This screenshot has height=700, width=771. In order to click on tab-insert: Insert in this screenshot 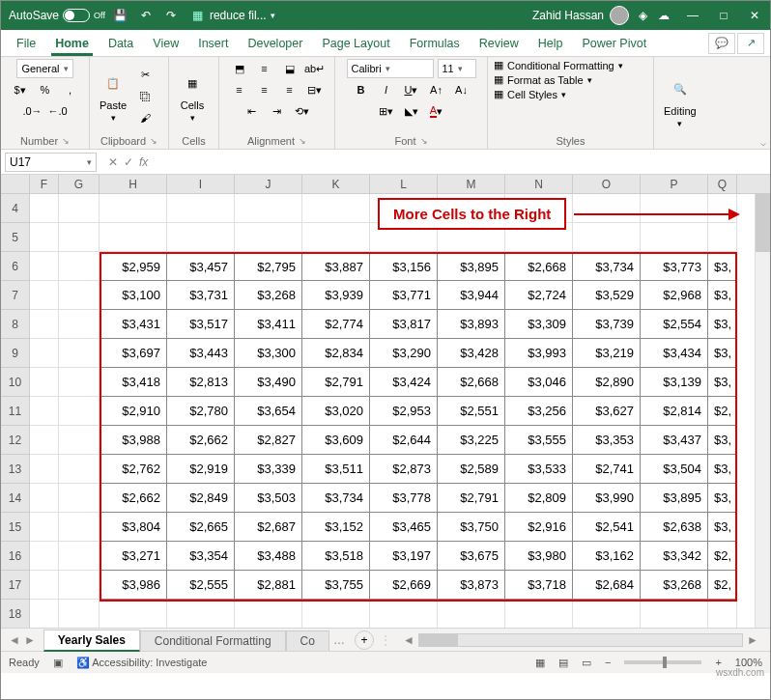, I will do `click(213, 42)`.